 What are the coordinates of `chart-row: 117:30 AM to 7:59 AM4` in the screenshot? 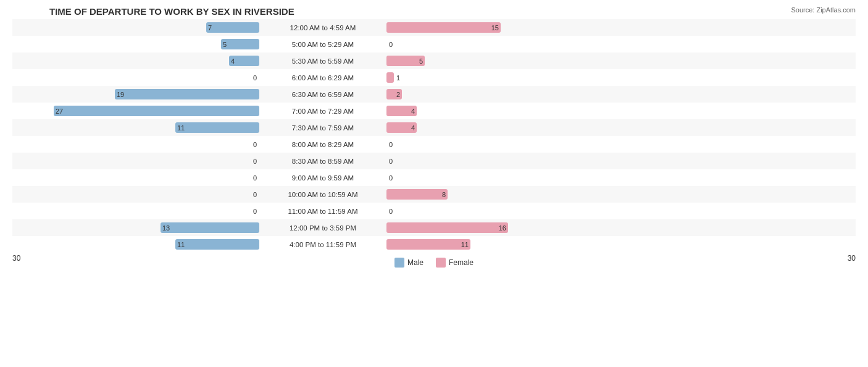 It's located at (434, 127).